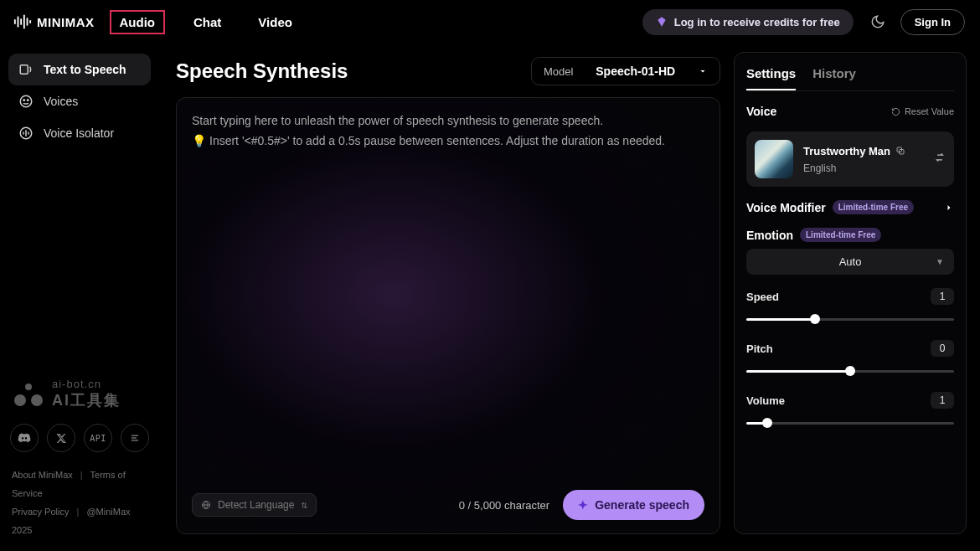 The height and width of the screenshot is (551, 980). I want to click on watermark-icon, so click(28, 394).